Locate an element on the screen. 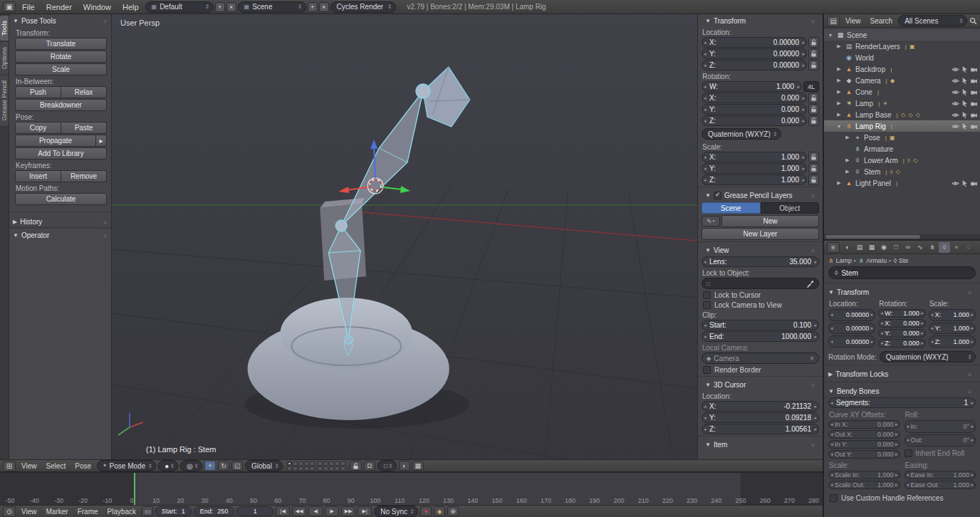 The height and width of the screenshot is (517, 980). editor-type-icon: ⊙ is located at coordinates (9, 511).